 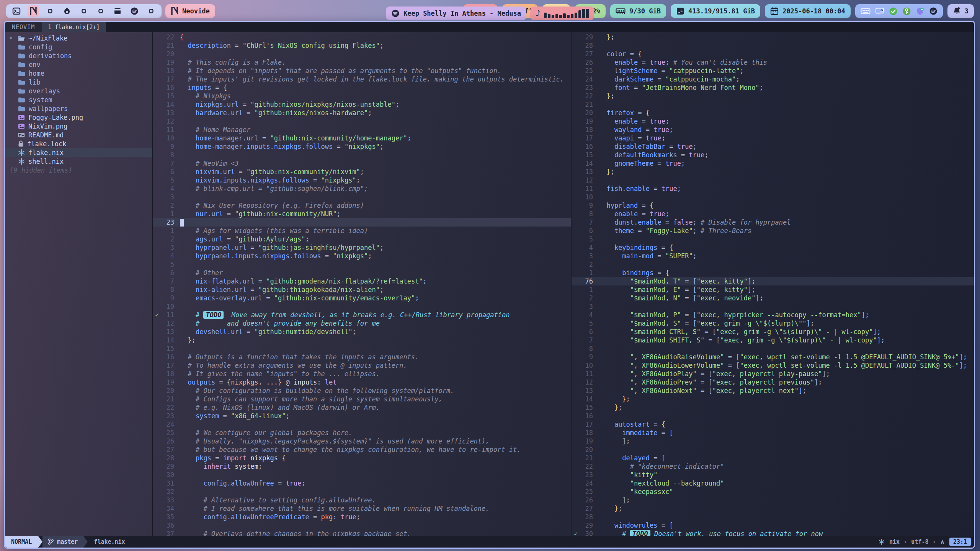 What do you see at coordinates (362, 290) in the screenshot?
I see `code-line: 8 nix-alien.url = "github:thiagokokada/n…` at bounding box center [362, 290].